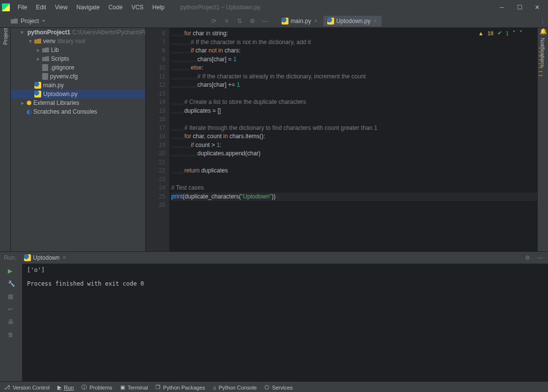  What do you see at coordinates (11, 309) in the screenshot?
I see `soft-wrap-icon: ↩` at bounding box center [11, 309].